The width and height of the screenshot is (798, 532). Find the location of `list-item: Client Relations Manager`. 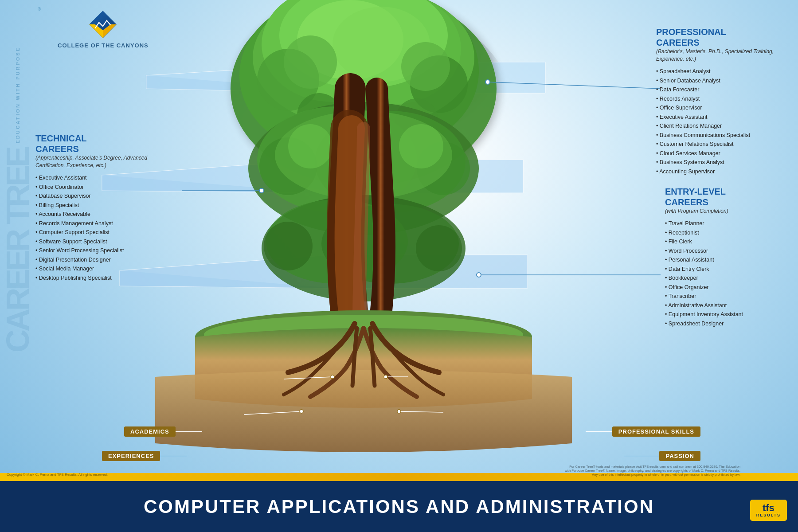

list-item: Client Relations Manager is located at coordinates (723, 127).